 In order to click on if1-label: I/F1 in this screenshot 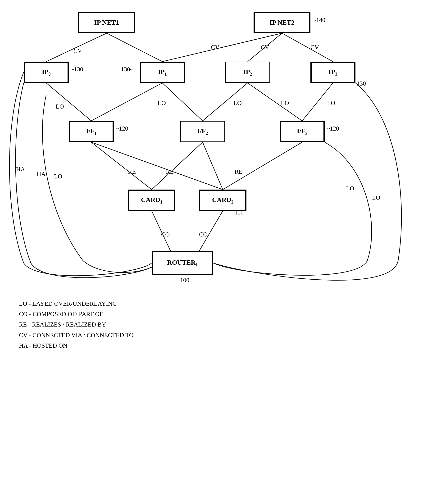, I will do `click(91, 132)`.